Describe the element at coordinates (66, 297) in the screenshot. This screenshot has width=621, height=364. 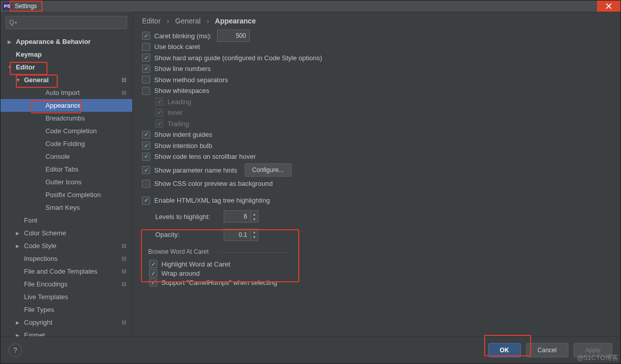
I see `tree-item: Live Templates` at that location.